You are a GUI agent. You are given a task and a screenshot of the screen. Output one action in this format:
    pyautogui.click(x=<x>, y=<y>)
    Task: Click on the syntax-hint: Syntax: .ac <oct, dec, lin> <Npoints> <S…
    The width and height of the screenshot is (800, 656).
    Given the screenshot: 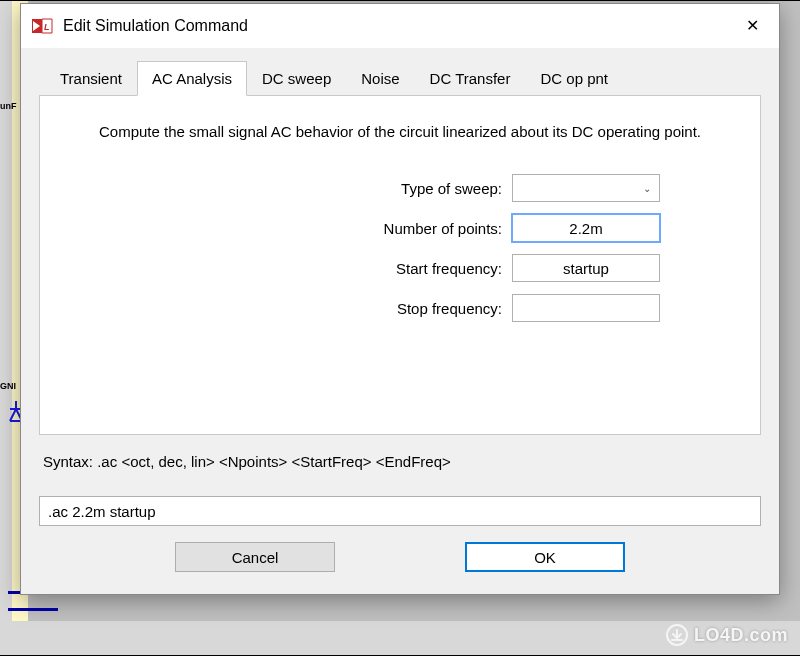 What is the action you would take?
    pyautogui.click(x=400, y=462)
    